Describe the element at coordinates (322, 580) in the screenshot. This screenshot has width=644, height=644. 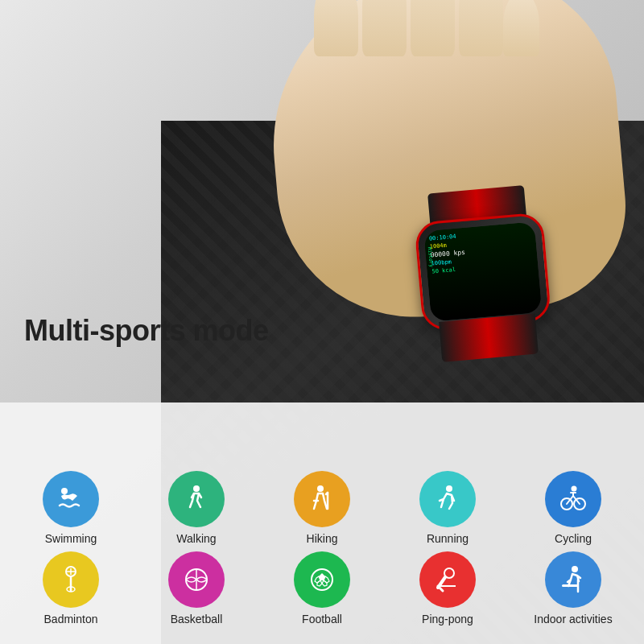
I see `football-icon-circle` at that location.